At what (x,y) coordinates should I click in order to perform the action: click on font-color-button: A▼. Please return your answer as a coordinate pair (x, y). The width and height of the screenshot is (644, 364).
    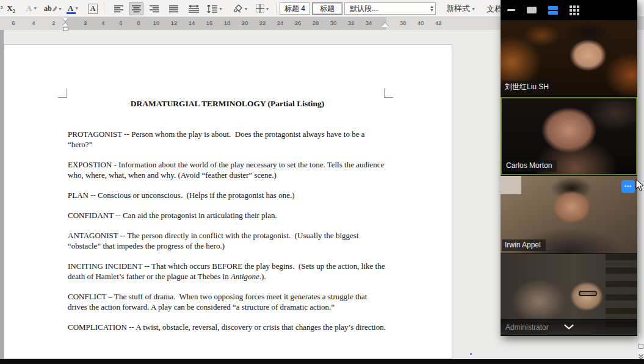
    Looking at the image, I should click on (73, 9).